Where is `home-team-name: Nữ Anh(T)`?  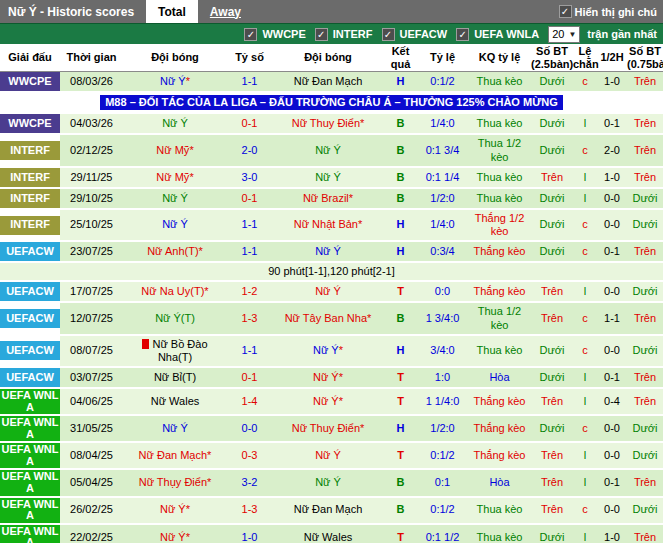 home-team-name: Nữ Anh(T) is located at coordinates (172, 251).